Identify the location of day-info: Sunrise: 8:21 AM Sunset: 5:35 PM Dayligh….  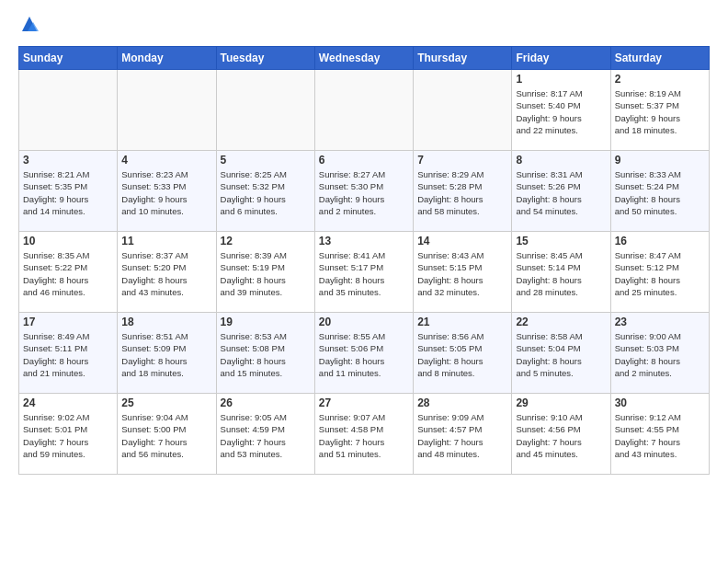
(68, 193).